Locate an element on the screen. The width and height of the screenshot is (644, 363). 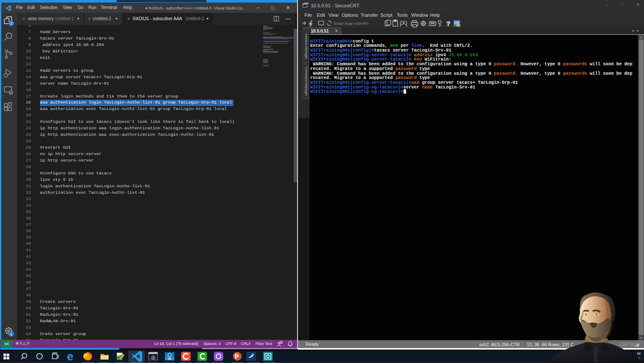
svg-text: 3 is located at coordinates (11, 24).